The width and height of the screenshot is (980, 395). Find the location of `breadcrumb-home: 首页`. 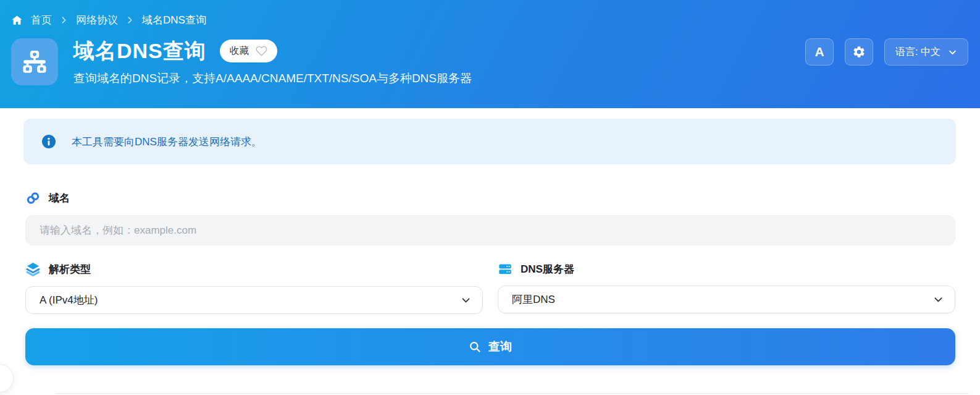

breadcrumb-home: 首页 is located at coordinates (41, 20).